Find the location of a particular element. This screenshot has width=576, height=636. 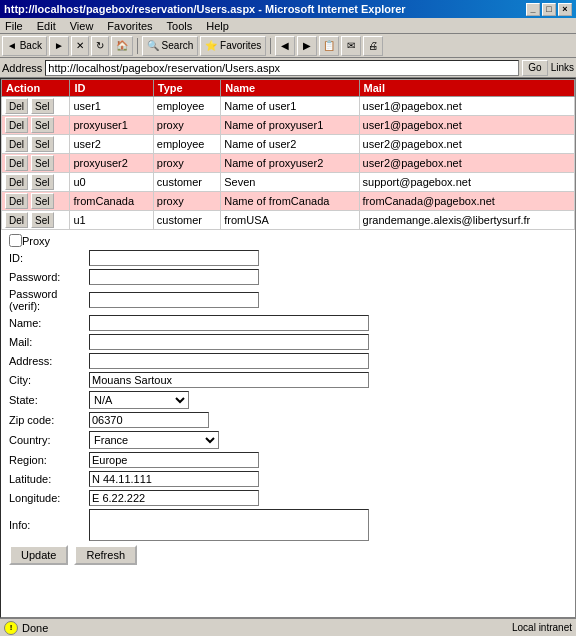

id-cell: user2 is located at coordinates (112, 144).